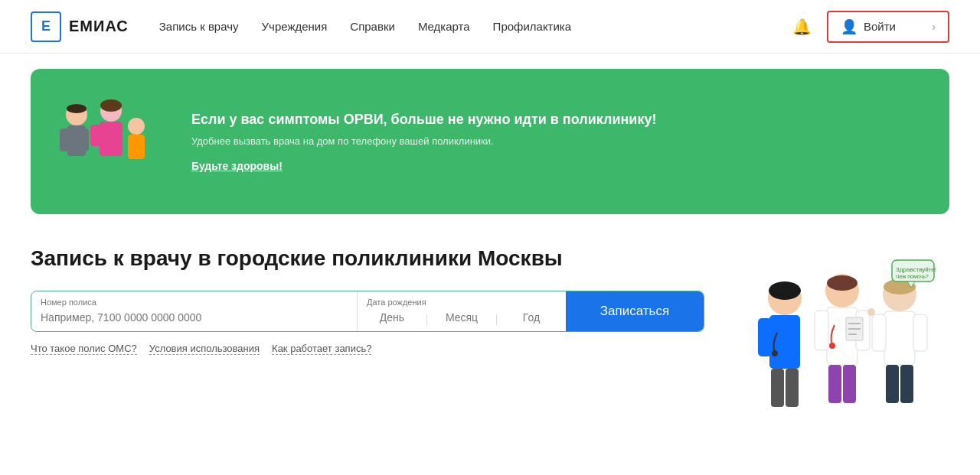  Describe the element at coordinates (871, 27) in the screenshot. I see `header-right: 🔔 👤 Войти ›` at that location.